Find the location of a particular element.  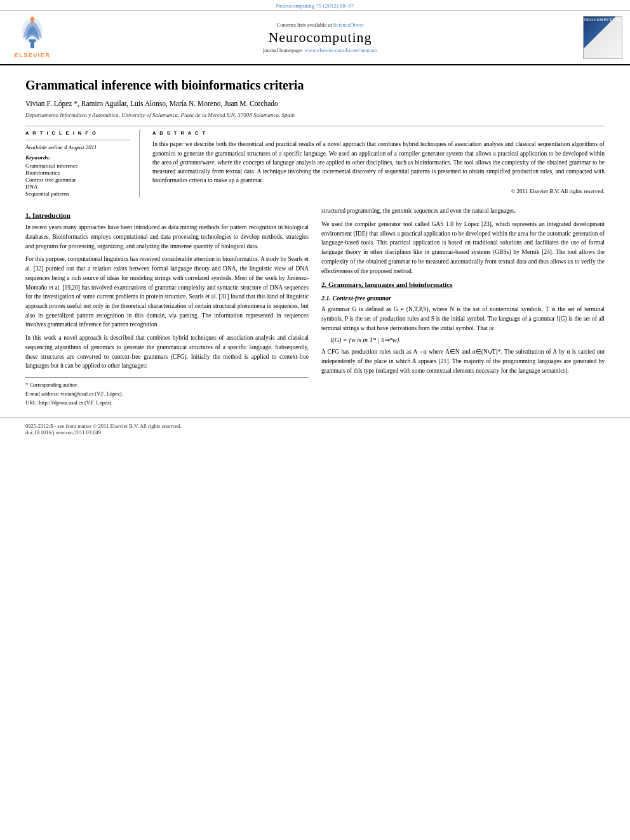

section1-para3: In this work a novel approach is describ… is located at coordinates (167, 352).